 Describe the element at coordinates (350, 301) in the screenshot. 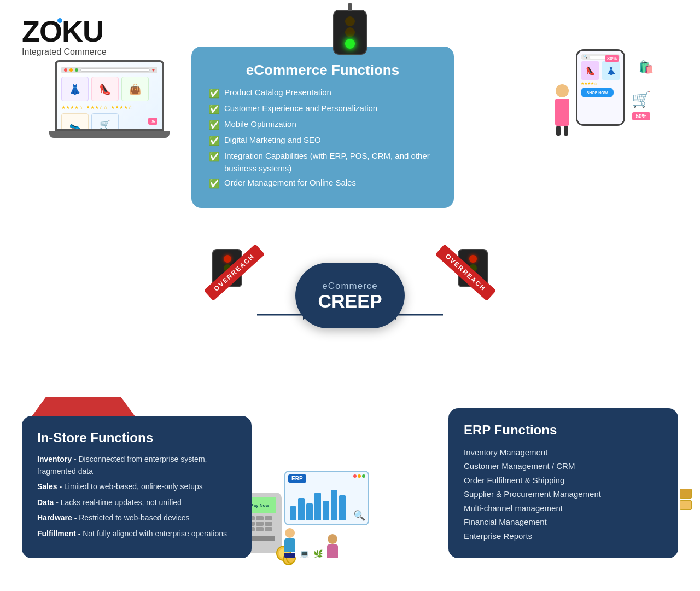

I see `creep-line2: CREEP` at that location.